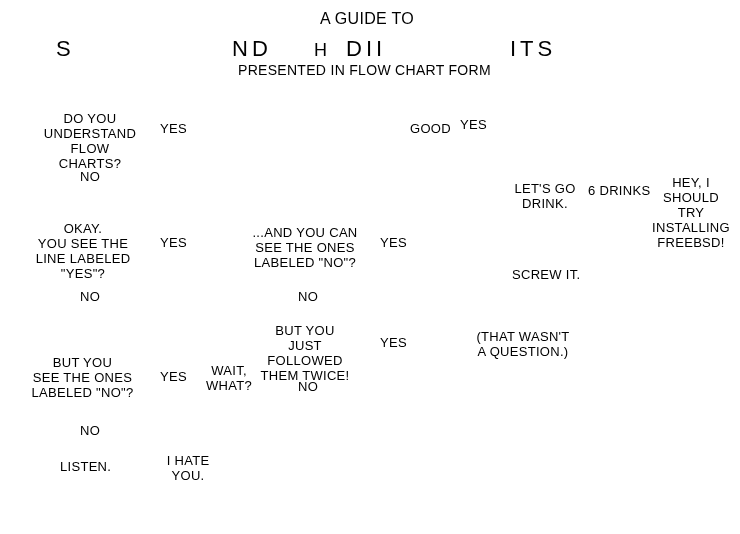 Image resolution: width=740 pixels, height=534 pixels. Describe the element at coordinates (394, 344) in the screenshot. I see `edge-followed-yes: YES` at that location.